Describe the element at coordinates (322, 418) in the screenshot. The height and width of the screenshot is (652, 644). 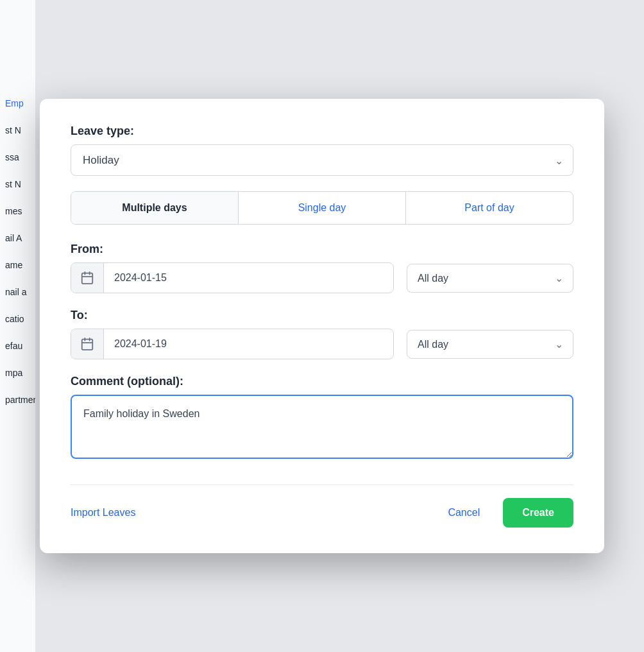
I see `comment-section: Comment (optional): Family holiday in Sw…` at that location.